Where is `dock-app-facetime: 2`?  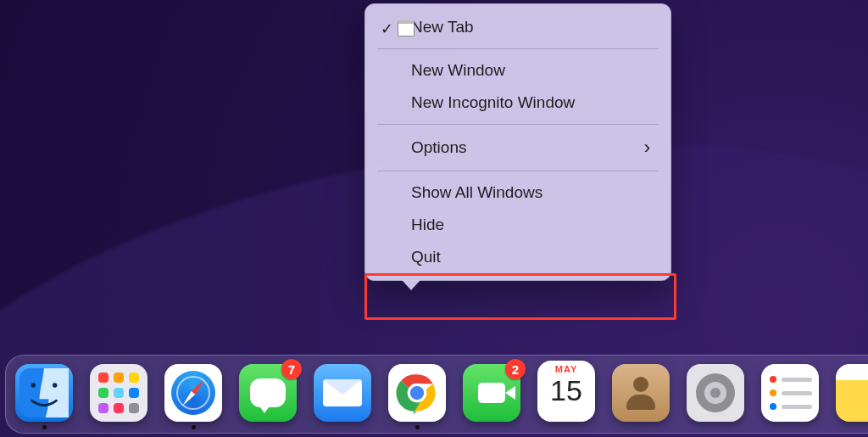 dock-app-facetime: 2 is located at coordinates (492, 397).